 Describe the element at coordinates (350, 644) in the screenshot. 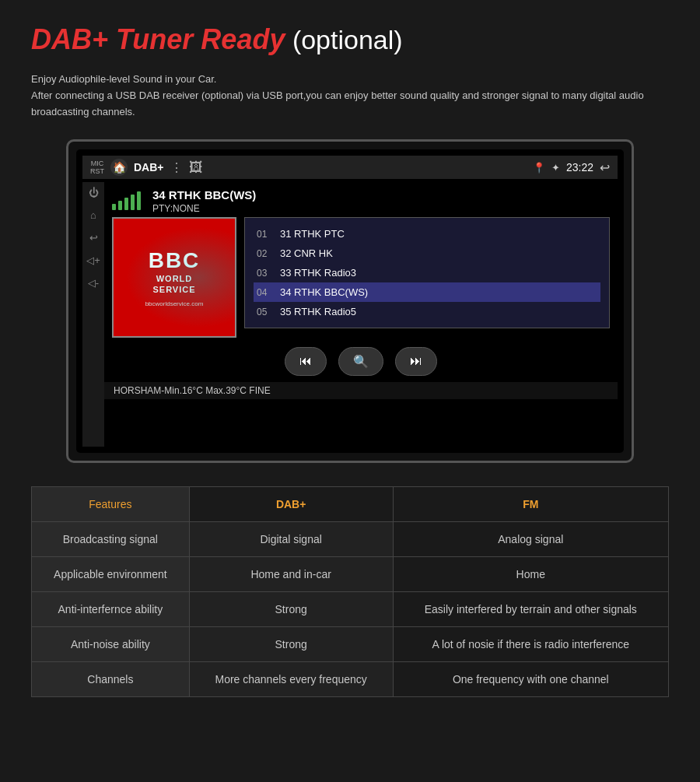

I see `table-row-4: Anti-noise ability Strong A lot of nosie…` at that location.